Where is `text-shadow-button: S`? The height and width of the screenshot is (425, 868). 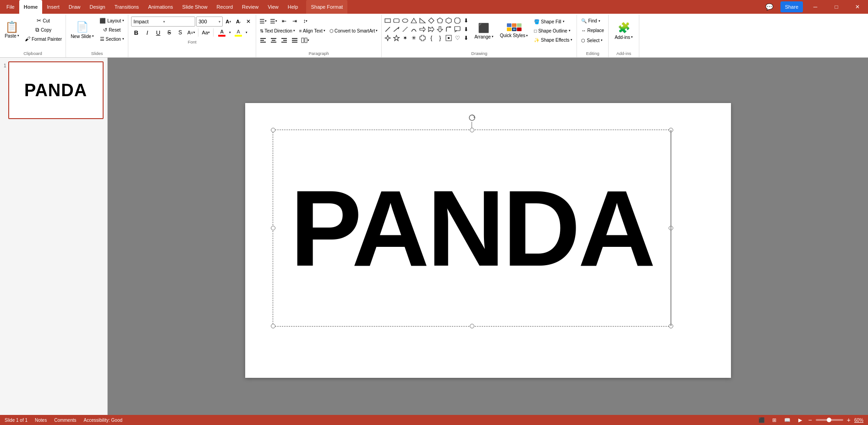
text-shadow-button: S is located at coordinates (180, 33).